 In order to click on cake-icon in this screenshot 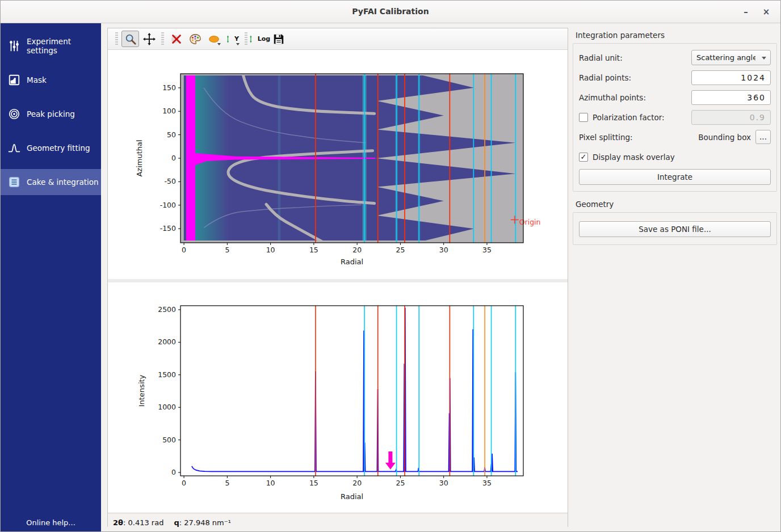, I will do `click(14, 182)`.